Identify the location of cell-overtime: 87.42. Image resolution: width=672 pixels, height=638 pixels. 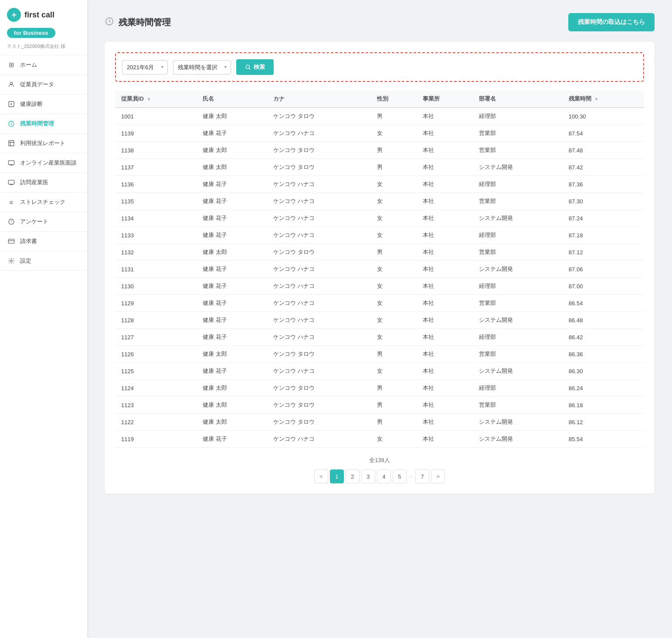
(603, 167).